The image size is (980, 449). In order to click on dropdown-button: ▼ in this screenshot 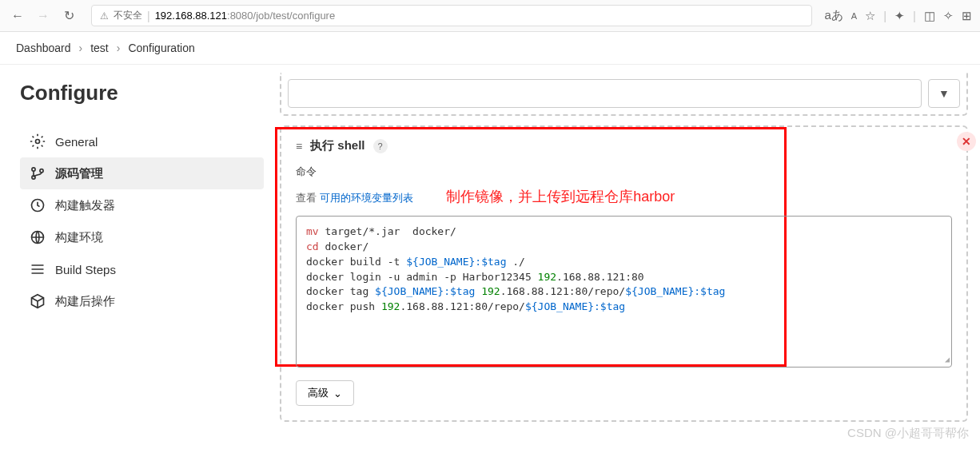, I will do `click(944, 93)`.